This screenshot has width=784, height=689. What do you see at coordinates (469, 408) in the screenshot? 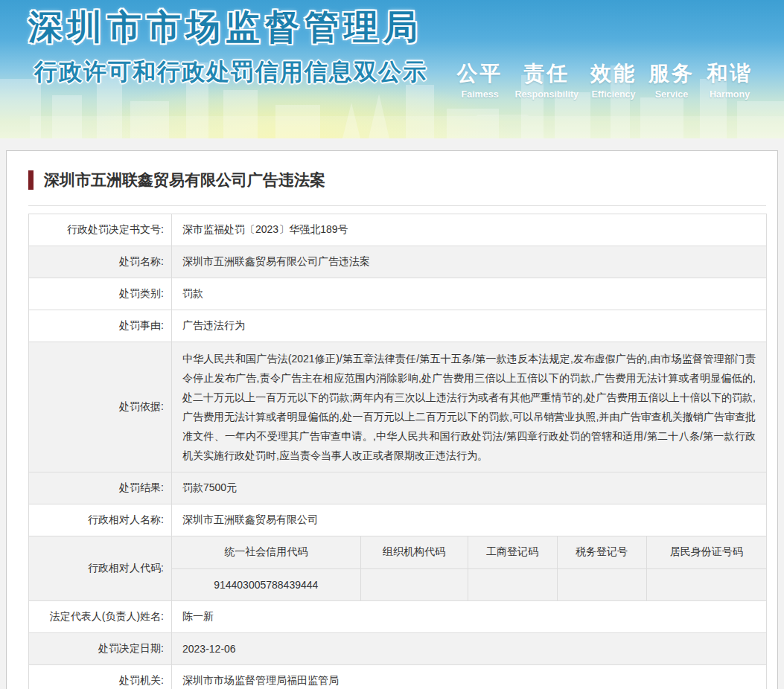
I see `row-value: 中华人民共和国广告法(2021修正)/第五章法律责任/第五十五条/第一款违反本法…` at bounding box center [469, 408].